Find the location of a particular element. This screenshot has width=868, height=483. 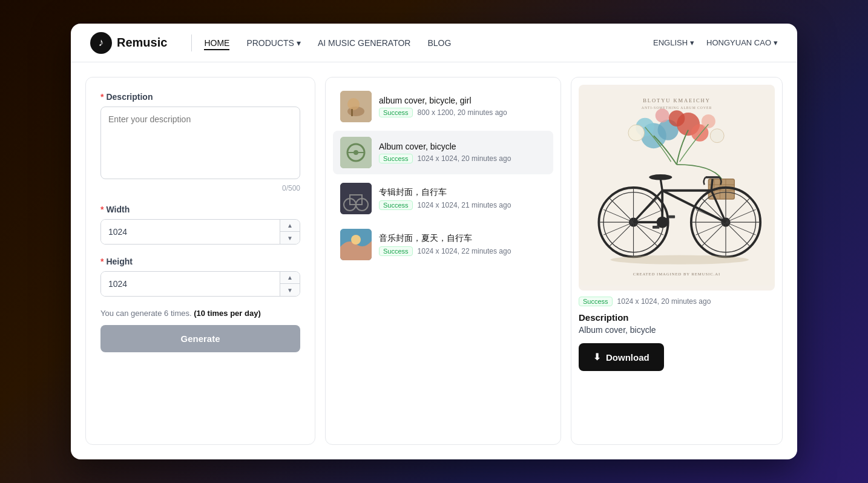

history-title: 专辑封面，自行车 is located at coordinates (462, 192).